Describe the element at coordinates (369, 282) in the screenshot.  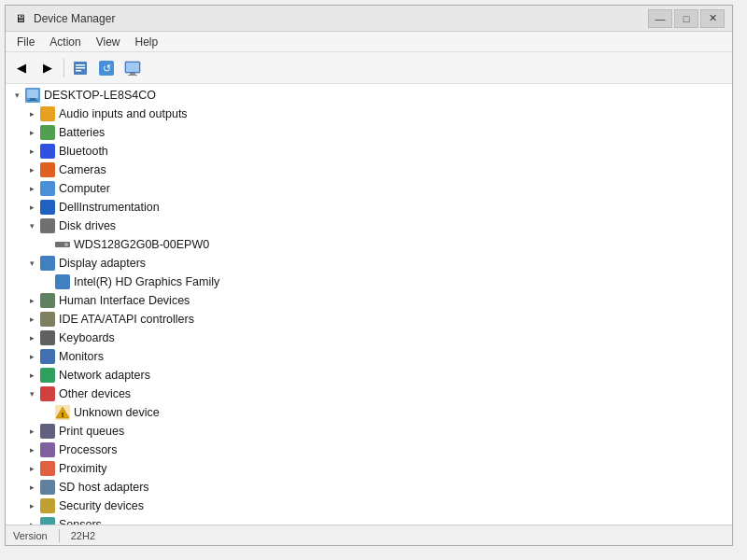
I see `tree-item: Intel(R) HD Graphics Family` at that location.